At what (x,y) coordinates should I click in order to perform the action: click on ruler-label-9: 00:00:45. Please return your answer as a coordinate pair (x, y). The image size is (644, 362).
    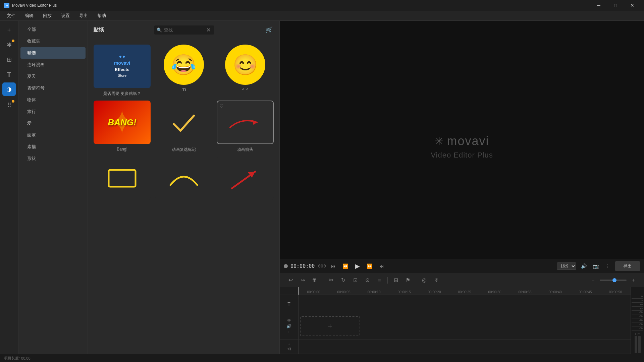
    Looking at the image, I should click on (586, 292).